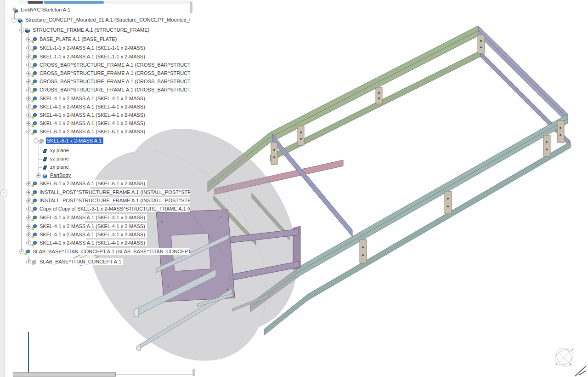  Describe the element at coordinates (79, 39) in the screenshot. I see `tree-row-label: BASE_PLATE A.1 (BASE_PLATE)` at that location.